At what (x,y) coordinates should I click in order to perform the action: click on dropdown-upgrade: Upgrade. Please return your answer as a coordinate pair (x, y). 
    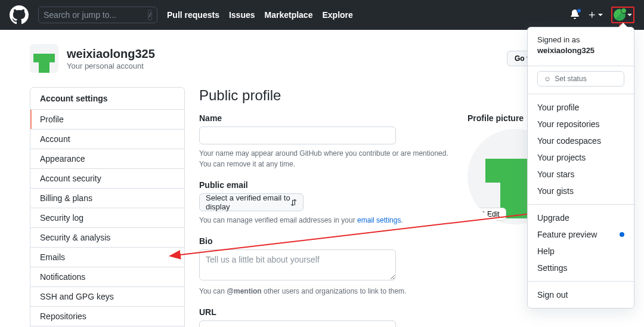
    Looking at the image, I should click on (581, 218).